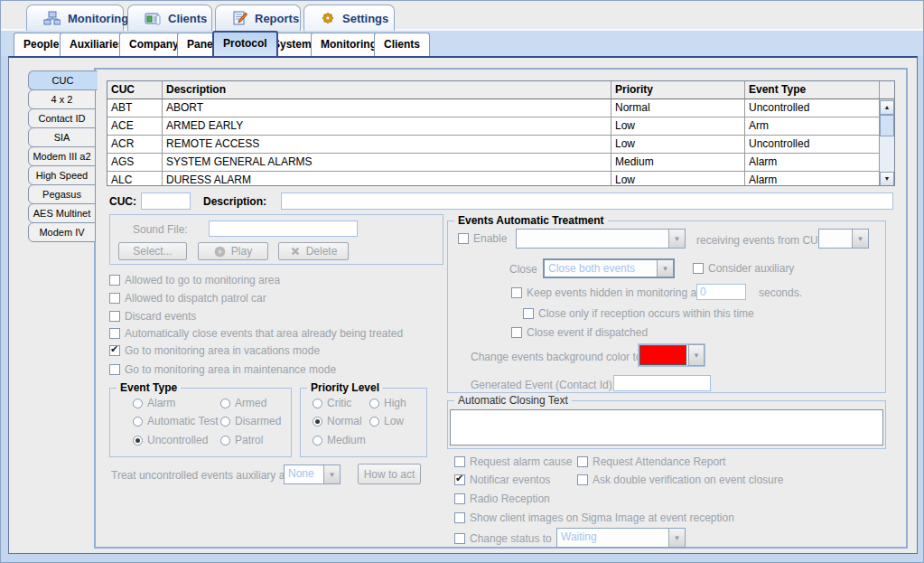  Describe the element at coordinates (62, 175) in the screenshot. I see `vtab-high-speed-label: High Speed` at that location.